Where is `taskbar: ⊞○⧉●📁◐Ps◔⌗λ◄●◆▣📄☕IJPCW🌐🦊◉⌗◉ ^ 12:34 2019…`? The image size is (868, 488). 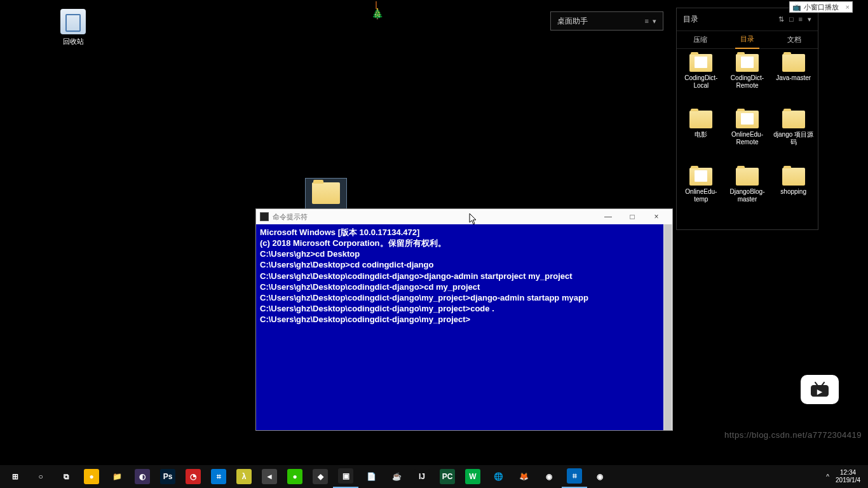
taskbar: ⊞○⧉●📁◐Ps◔⌗λ◄●◆▣📄☕IJPCW🌐🦊◉⌗◉ ^ 12:34 2019… is located at coordinates (434, 477).